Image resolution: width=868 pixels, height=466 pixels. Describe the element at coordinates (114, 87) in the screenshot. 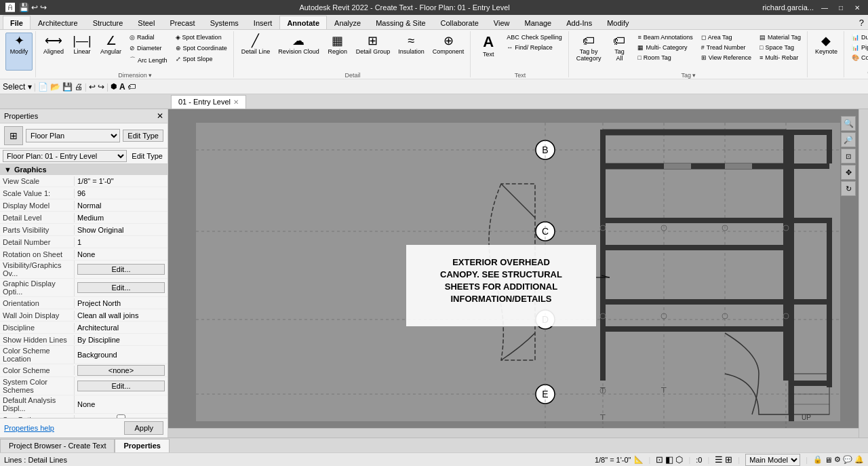

I see `toolbar-measure: ⬢` at that location.